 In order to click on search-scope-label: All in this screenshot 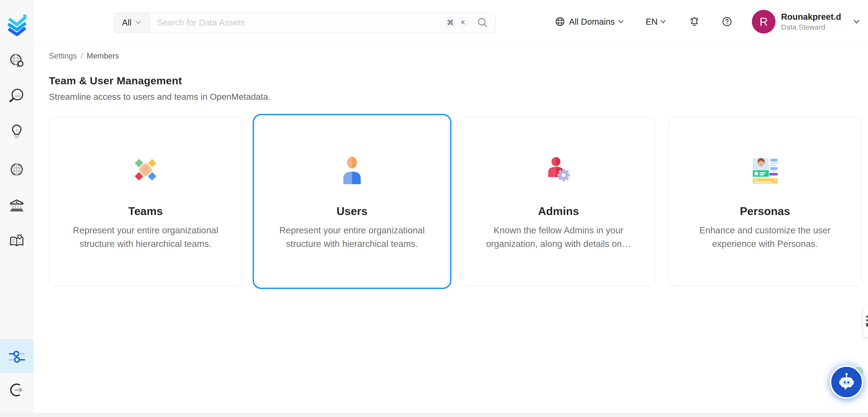, I will do `click(127, 23)`.